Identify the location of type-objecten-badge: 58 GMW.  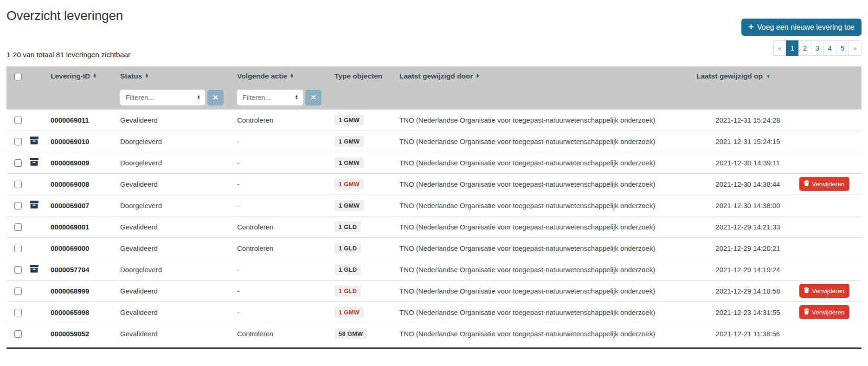
(351, 333).